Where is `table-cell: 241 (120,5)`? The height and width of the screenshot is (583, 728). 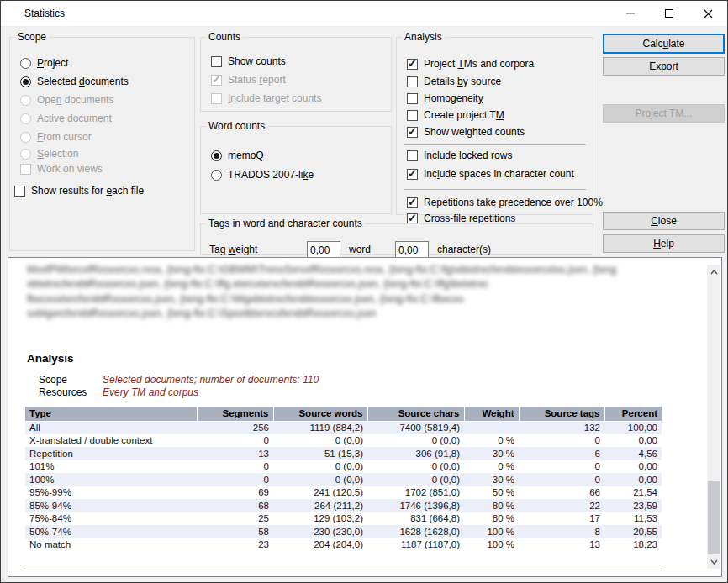 table-cell: 241 (120,5) is located at coordinates (320, 493).